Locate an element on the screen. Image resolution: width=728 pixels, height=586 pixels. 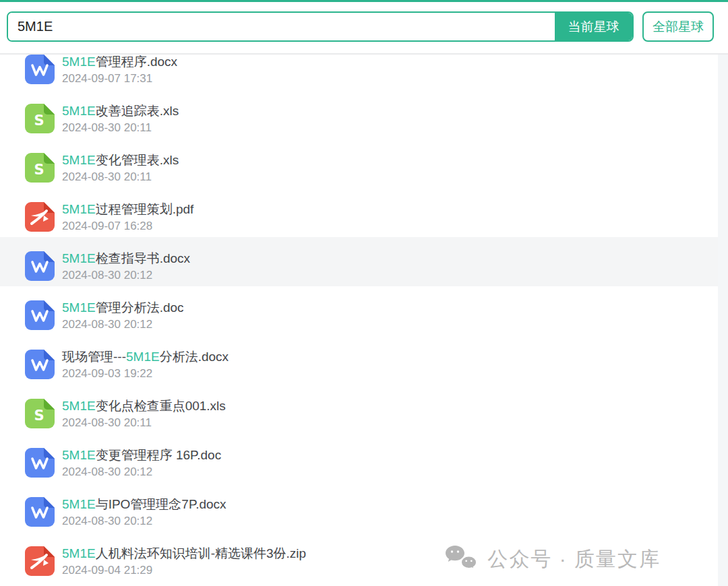
file-texts: 5M1E过程管理策划.pdf 2024-09-07 16:28 is located at coordinates (128, 217).